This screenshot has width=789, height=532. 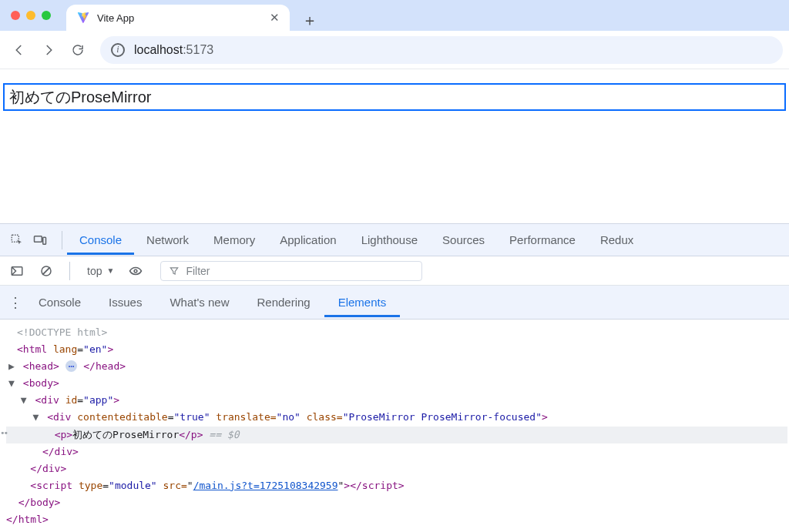 What do you see at coordinates (234, 240) in the screenshot?
I see `tab-memory: Memory` at bounding box center [234, 240].